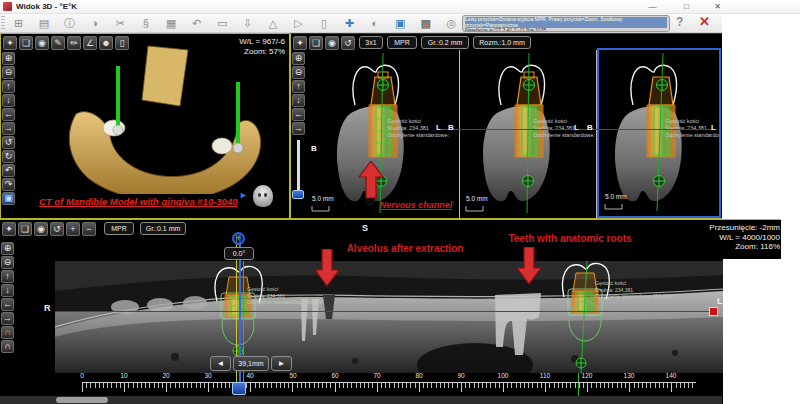 The width and height of the screenshot is (800, 404). Describe the element at coordinates (400, 23) in the screenshot. I see `view-3d-icon: ▣` at that location.